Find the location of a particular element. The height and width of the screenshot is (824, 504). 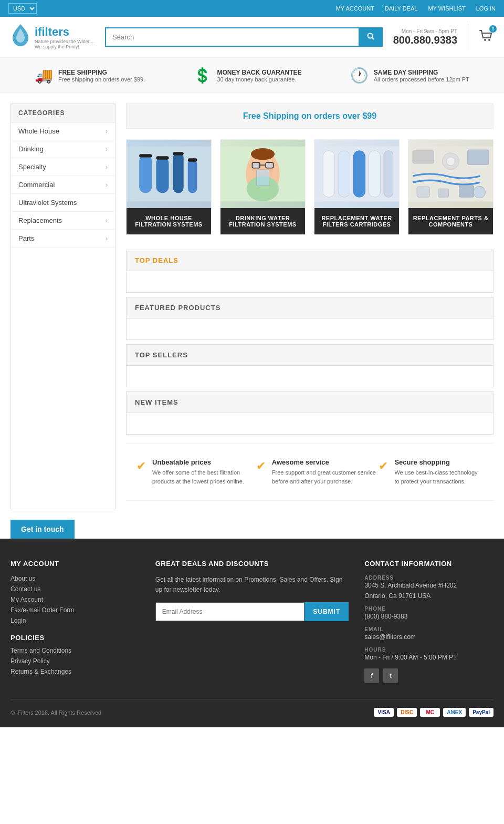

feature-title-1: Awesome service is located at coordinates (326, 462).